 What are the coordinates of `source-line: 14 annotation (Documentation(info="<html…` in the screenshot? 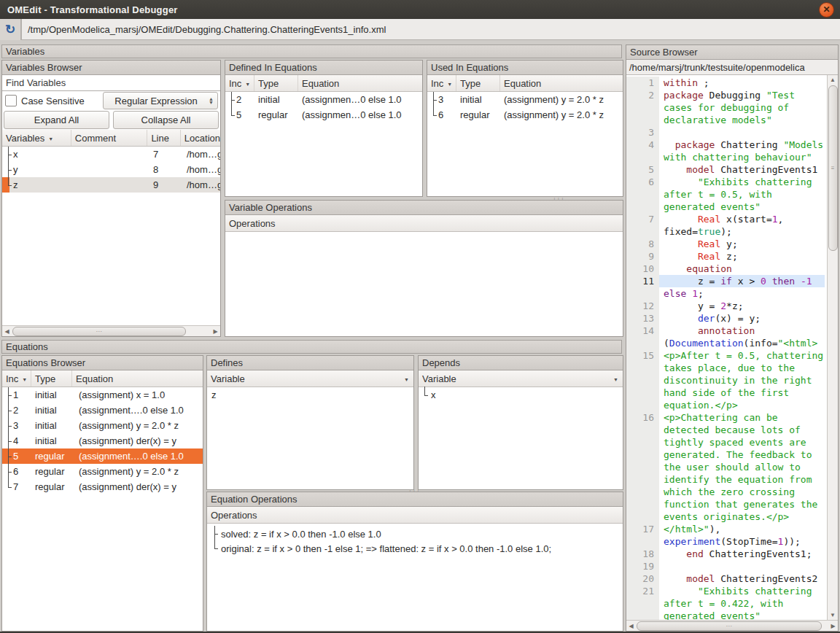 It's located at (726, 337).